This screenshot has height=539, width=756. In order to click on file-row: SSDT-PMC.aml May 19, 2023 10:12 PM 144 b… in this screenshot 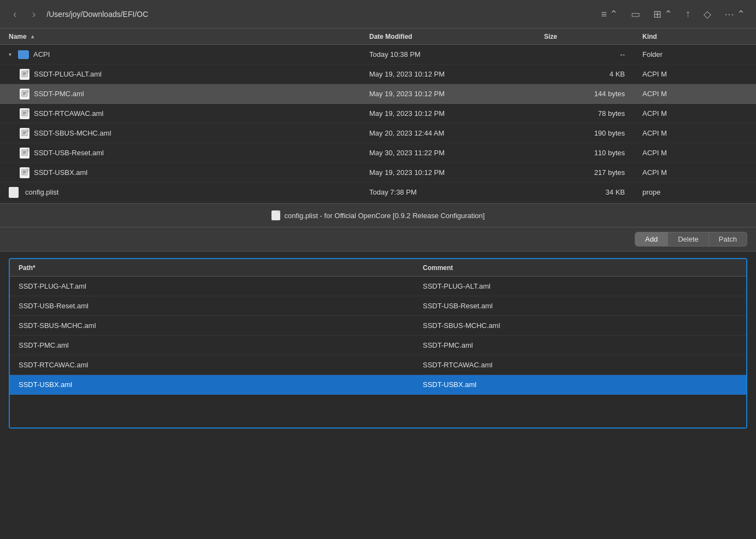, I will do `click(378, 94)`.